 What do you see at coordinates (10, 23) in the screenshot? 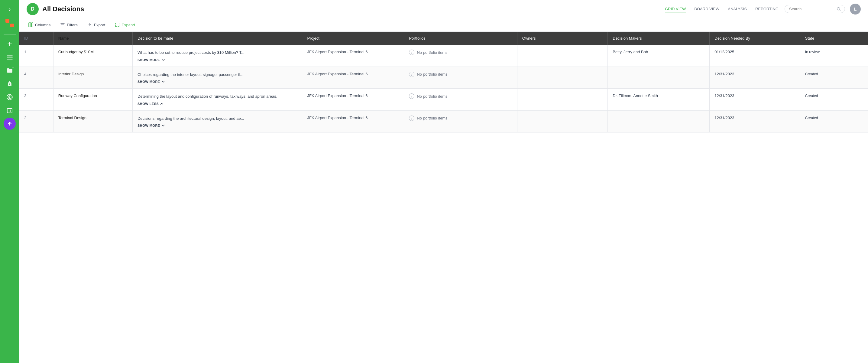
I see `app-logo` at bounding box center [10, 23].